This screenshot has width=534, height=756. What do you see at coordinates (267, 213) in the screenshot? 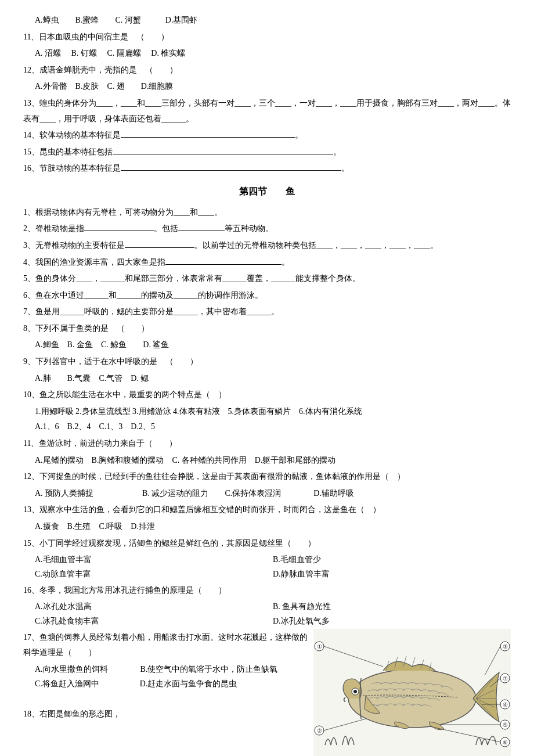
I see `s4q1: 1、根据动物体内有无脊柱，可将动物分为____和____。` at bounding box center [267, 213].